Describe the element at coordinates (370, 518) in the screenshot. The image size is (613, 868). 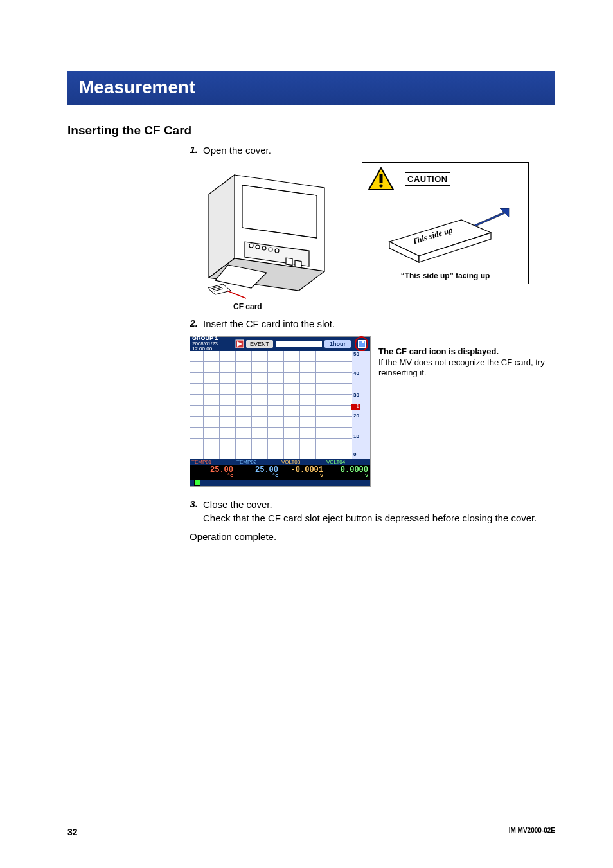
I see `step-3-note: Check that the CF card slot eject button…` at that location.